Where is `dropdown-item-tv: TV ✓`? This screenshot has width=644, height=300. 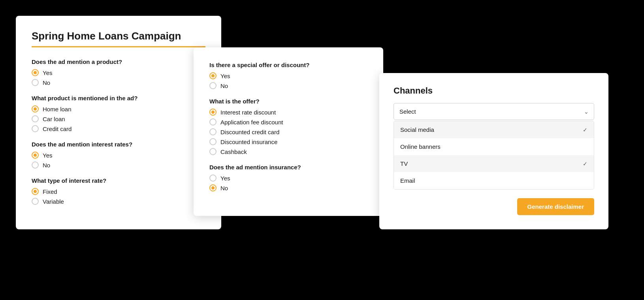
dropdown-item-tv: TV ✓ is located at coordinates (494, 163).